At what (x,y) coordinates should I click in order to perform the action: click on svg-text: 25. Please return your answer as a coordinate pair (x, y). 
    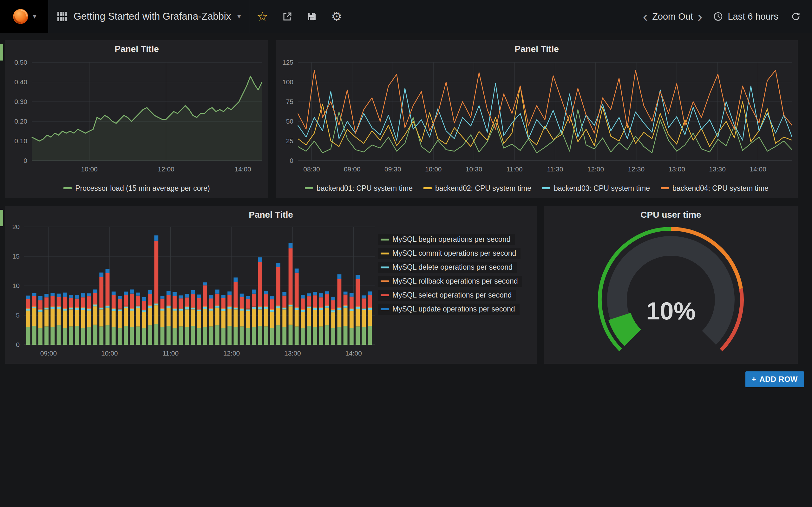
    Looking at the image, I should click on (290, 141).